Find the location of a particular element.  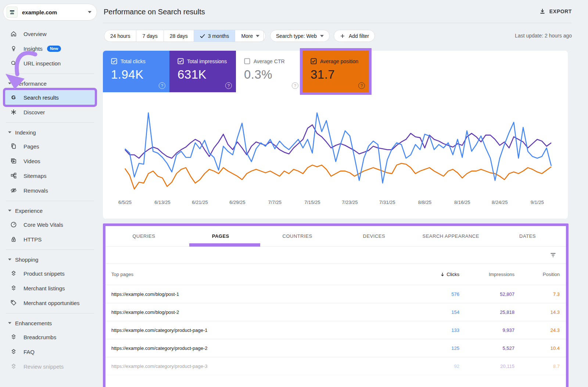

sidebar-item-breadcrumbs: Breadcrumbs is located at coordinates (50, 337).